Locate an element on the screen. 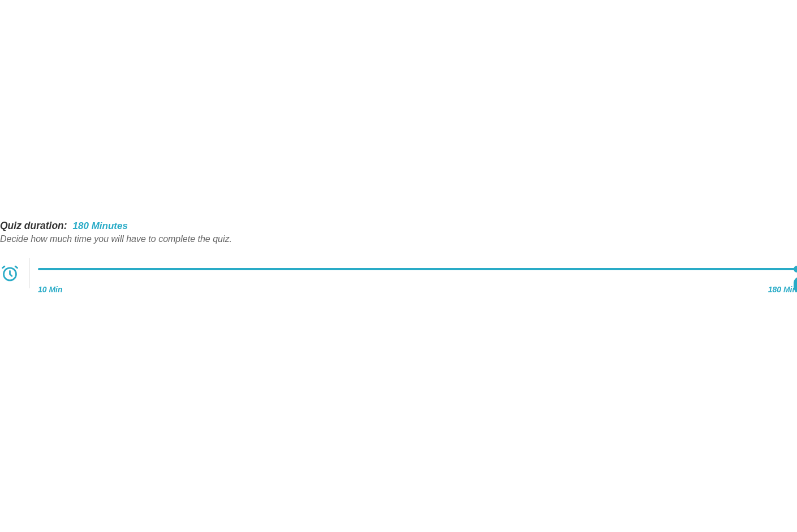 This screenshot has width=797, height=532. duration-description: Decide how much time you will have to co… is located at coordinates (398, 239).